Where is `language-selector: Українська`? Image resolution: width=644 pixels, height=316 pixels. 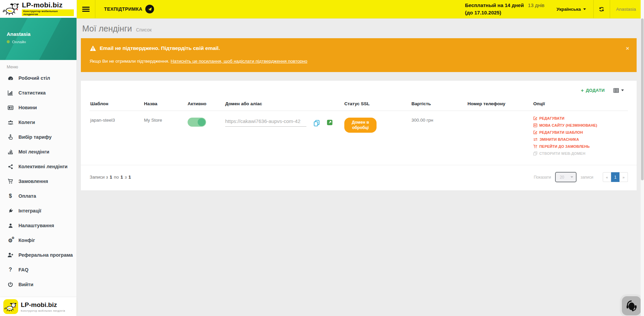 language-selector: Українська is located at coordinates (571, 9).